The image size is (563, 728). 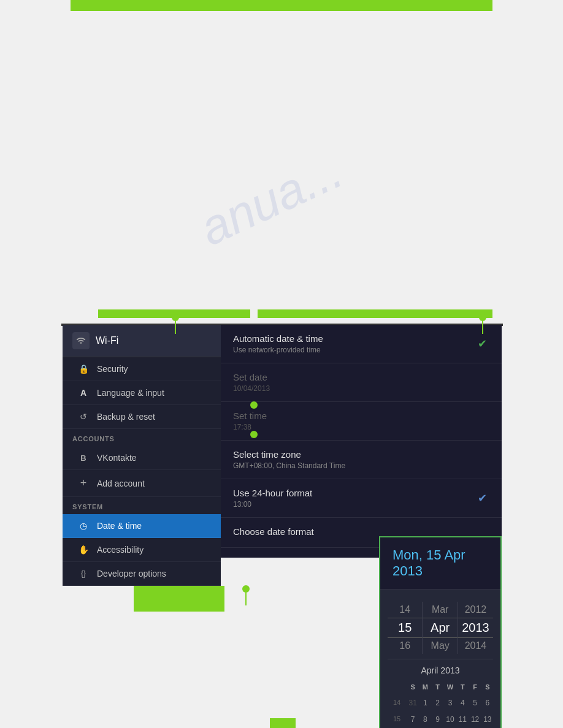 I want to click on sidebar-item-backup-label: Backup & reset, so click(x=126, y=417).